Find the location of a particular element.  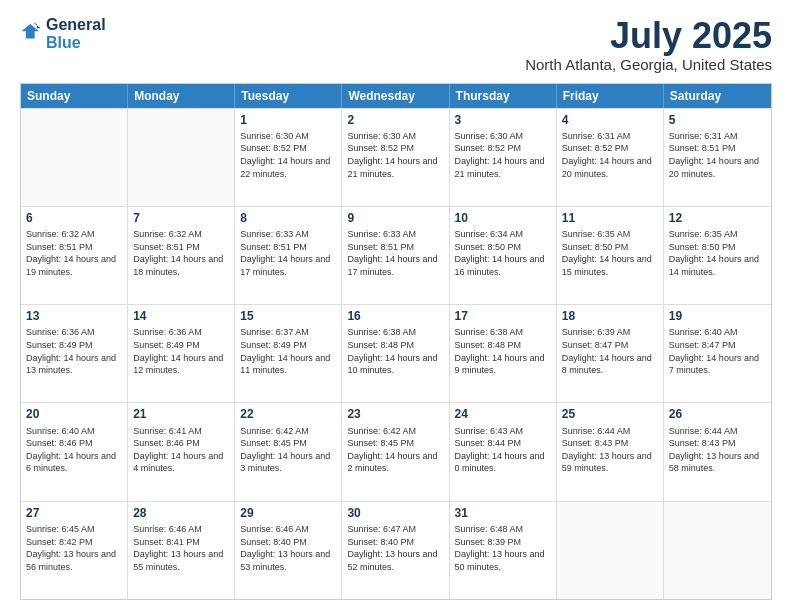

calendar-cell: 3Sunrise: 6:30 AM Sunset: 8:52 PM Daylig… is located at coordinates (504, 158).